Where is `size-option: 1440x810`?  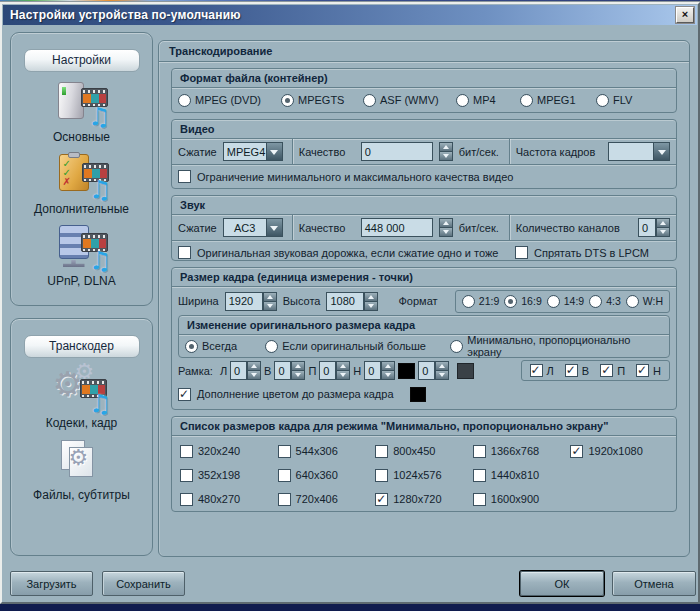
size-option: 1440x810 is located at coordinates (522, 475).